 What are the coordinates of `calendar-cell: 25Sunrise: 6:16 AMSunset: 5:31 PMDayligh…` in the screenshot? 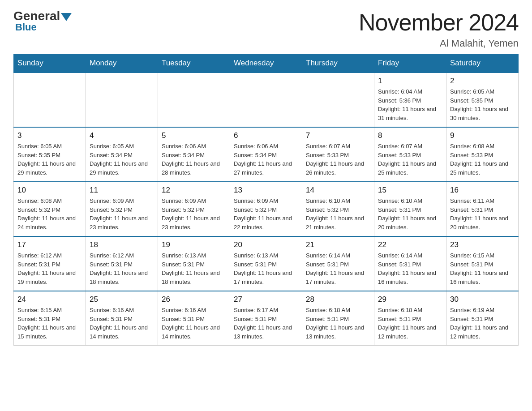 It's located at (122, 318).